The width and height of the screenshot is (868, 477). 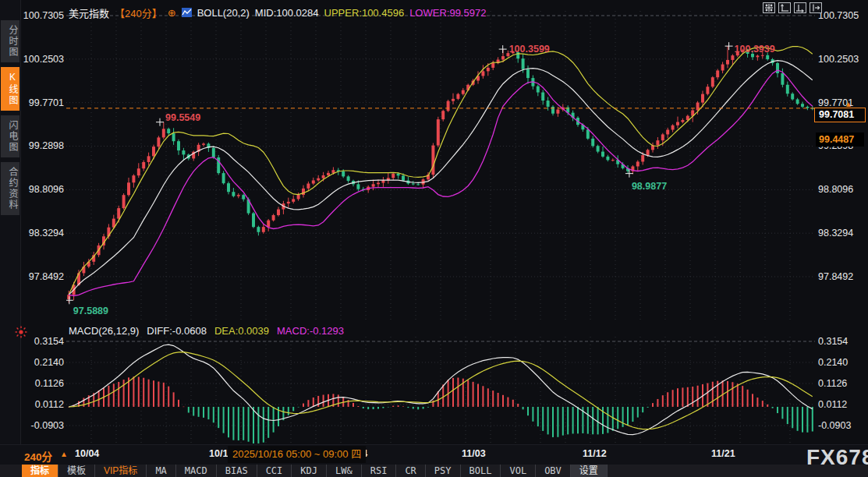 What do you see at coordinates (287, 12) in the screenshot?
I see `boll-mid-value: MID:100.0284` at bounding box center [287, 12].